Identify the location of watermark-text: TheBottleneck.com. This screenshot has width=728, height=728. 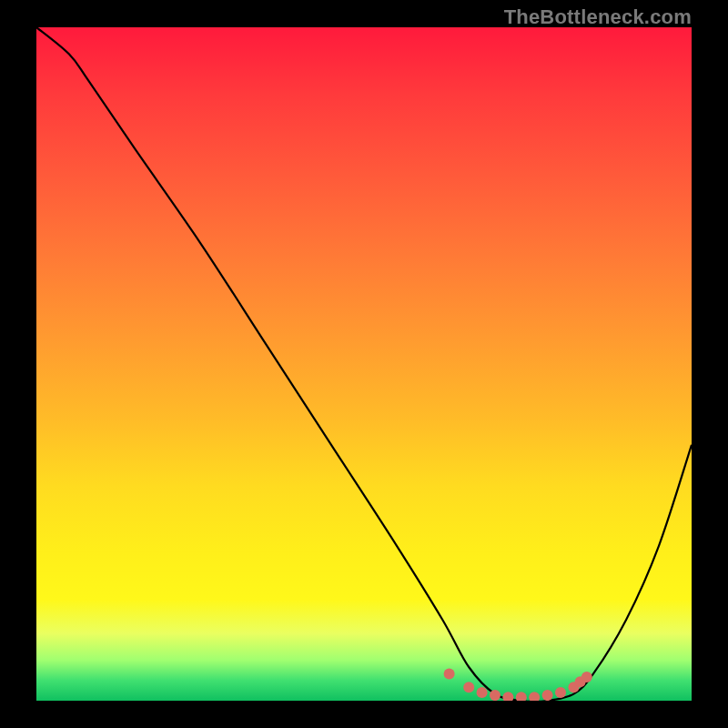
(598, 17).